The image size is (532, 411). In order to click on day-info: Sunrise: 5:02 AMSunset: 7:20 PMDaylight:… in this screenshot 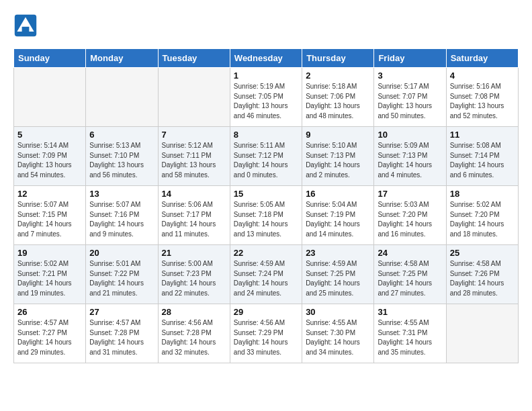, I will do `click(482, 220)`.